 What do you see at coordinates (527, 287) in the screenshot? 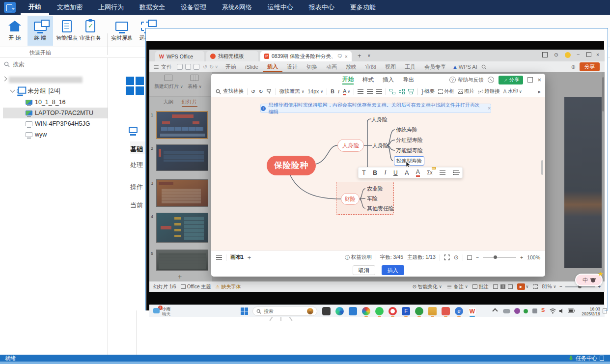
I see `play-chevron-icon: ∨` at bounding box center [527, 287].